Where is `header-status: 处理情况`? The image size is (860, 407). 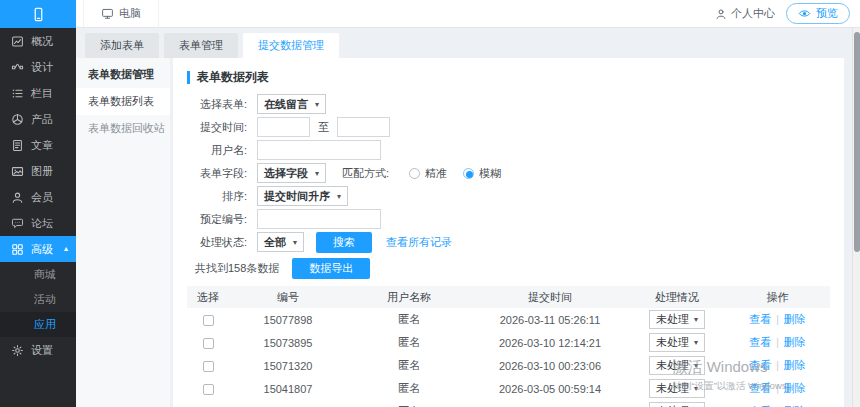
header-status: 处理情况 is located at coordinates (677, 298).